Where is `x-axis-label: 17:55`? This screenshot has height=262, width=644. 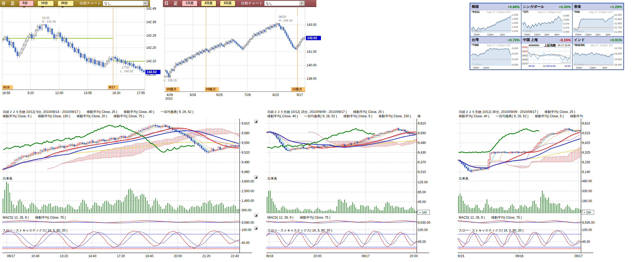 x-axis-label: 17:55 is located at coordinates (141, 93).